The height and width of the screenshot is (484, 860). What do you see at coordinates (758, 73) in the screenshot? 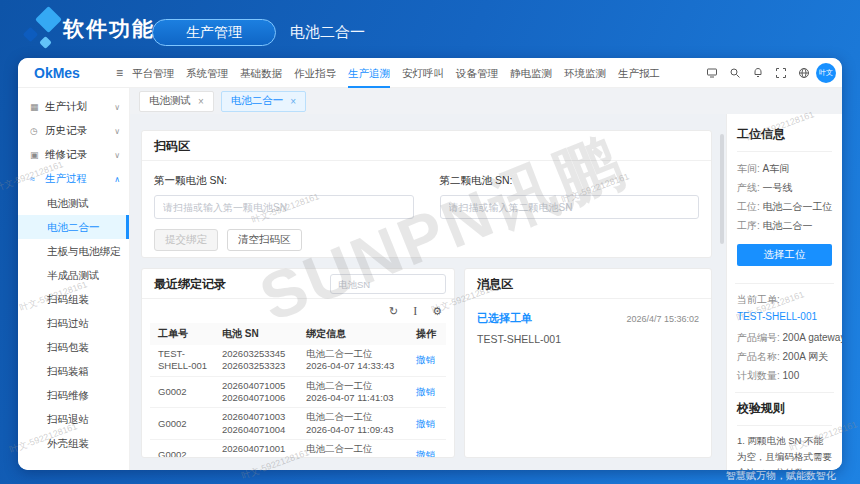
I see `bell-icon` at bounding box center [758, 73].